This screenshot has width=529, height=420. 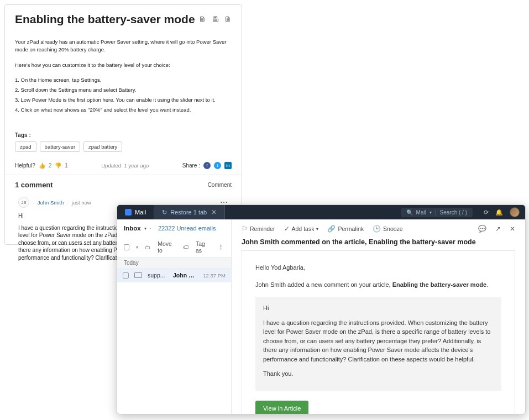 What do you see at coordinates (123, 19) in the screenshot?
I see `article-header: Enabling the battery-saver mode 🗎 🖶 🗎` at bounding box center [123, 19].